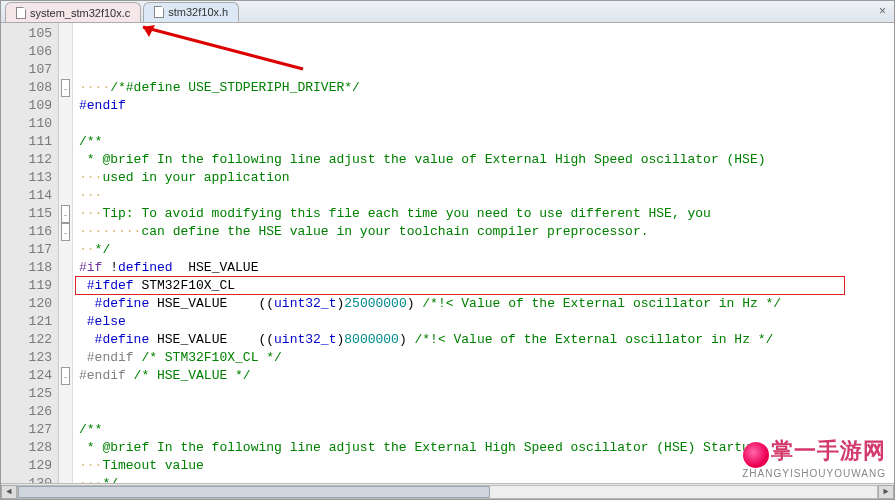 This screenshot has width=895, height=500. I want to click on line-number: 127, so click(26, 430).